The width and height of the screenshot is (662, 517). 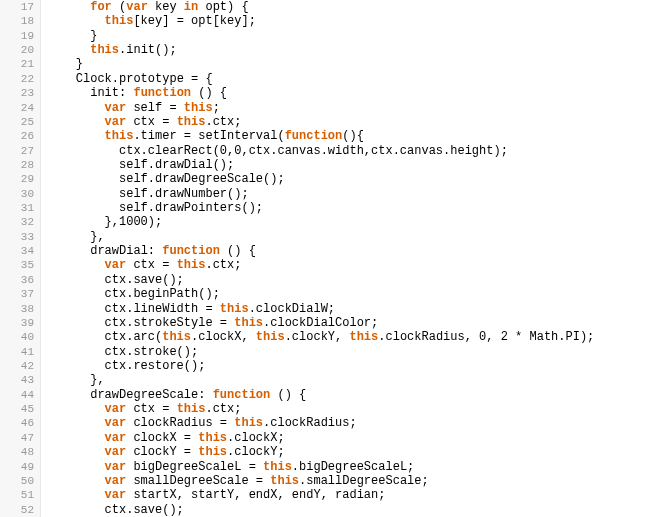 What do you see at coordinates (19, 265) in the screenshot?
I see `line-number: 35` at bounding box center [19, 265].